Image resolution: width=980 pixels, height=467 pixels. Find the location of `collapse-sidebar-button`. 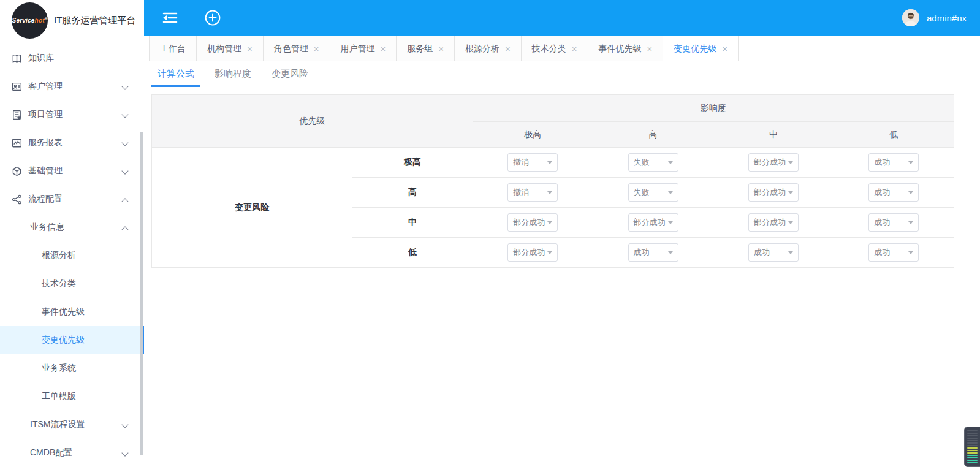

collapse-sidebar-button is located at coordinates (170, 18).